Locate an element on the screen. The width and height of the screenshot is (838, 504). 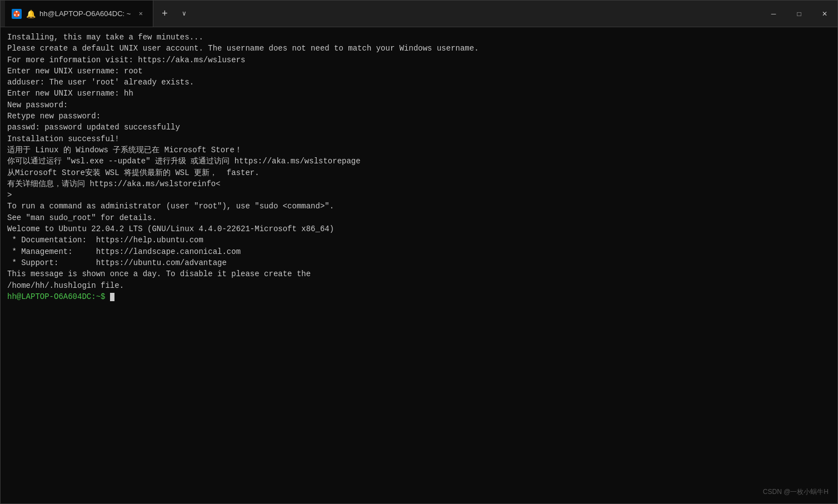
tab-bell-icon: 🔔 is located at coordinates (31, 14).